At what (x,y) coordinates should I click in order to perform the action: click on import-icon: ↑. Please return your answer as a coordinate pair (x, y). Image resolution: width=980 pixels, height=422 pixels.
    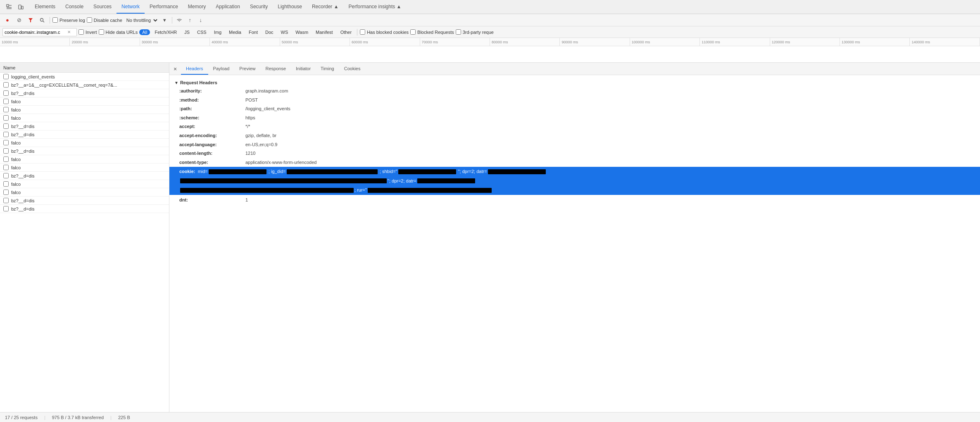
    Looking at the image, I should click on (190, 20).